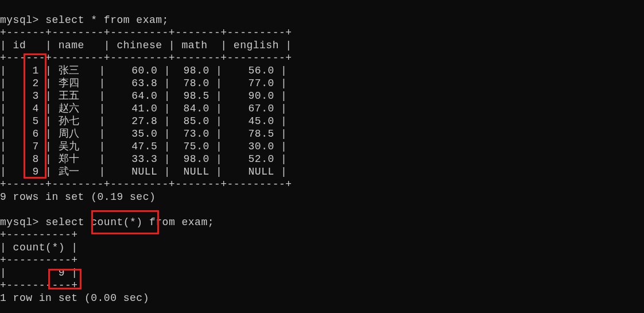 This screenshot has width=644, height=313. I want to click on table-row: | 4 | 赵六 | 41.0 | 84.0 | 67.0 |, so click(143, 109).